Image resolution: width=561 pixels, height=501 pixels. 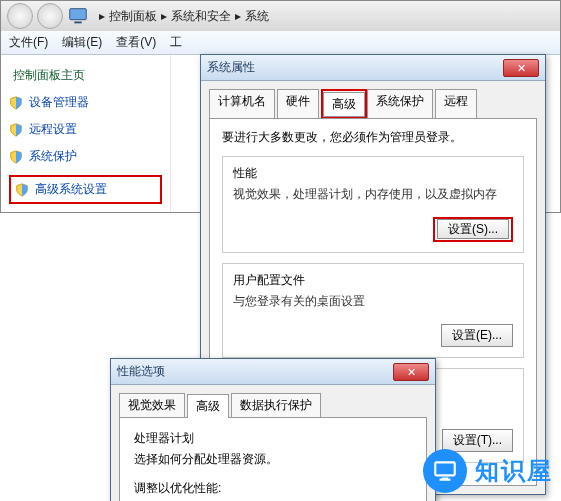 What do you see at coordinates (231, 68) in the screenshot?
I see `dialog-title: 系统属性` at bounding box center [231, 68].